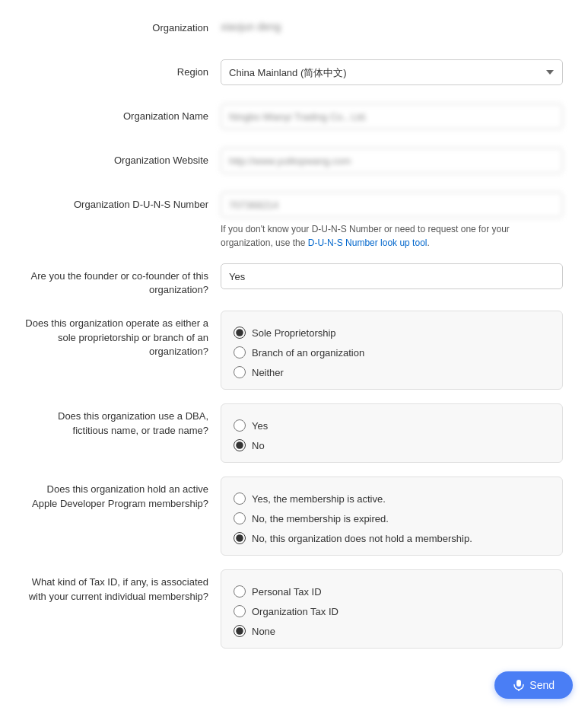  I want to click on sole-prop-radio-group: Sole Proprietorship Branch of an organiz…, so click(392, 350).